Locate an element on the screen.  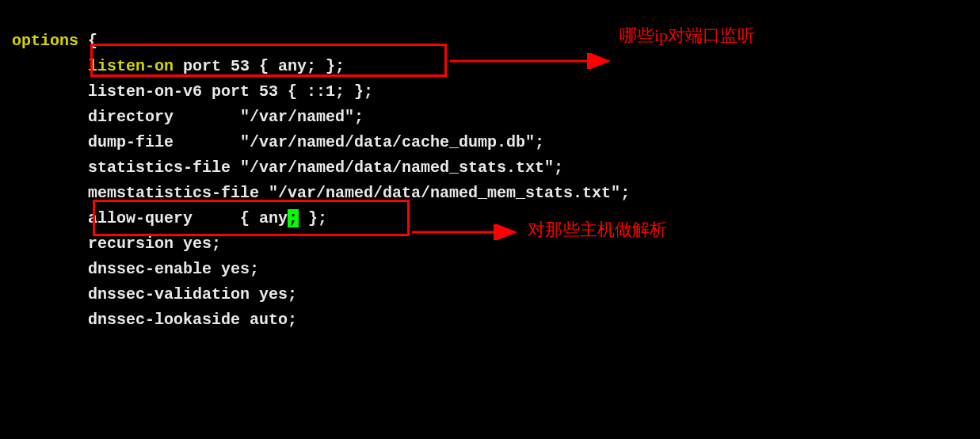
annotation-allow-query: 对那些主机做解析 is located at coordinates (597, 230).